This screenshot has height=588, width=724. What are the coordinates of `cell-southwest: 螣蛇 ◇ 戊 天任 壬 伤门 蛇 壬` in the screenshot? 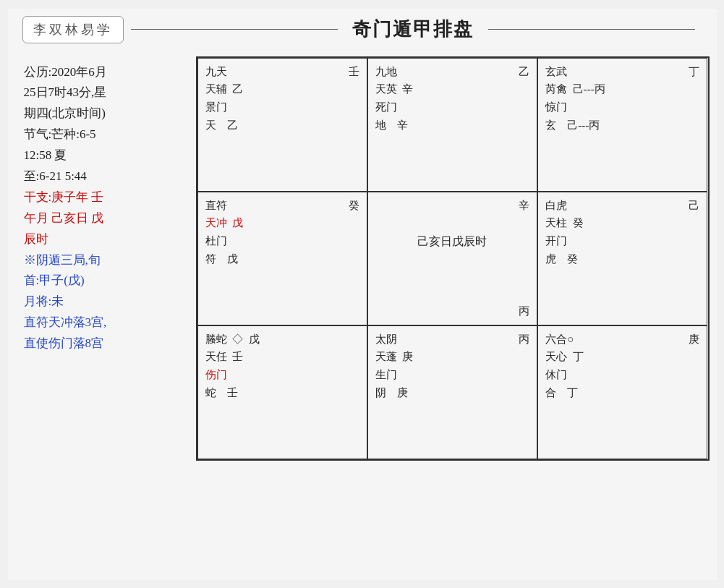 It's located at (282, 392).